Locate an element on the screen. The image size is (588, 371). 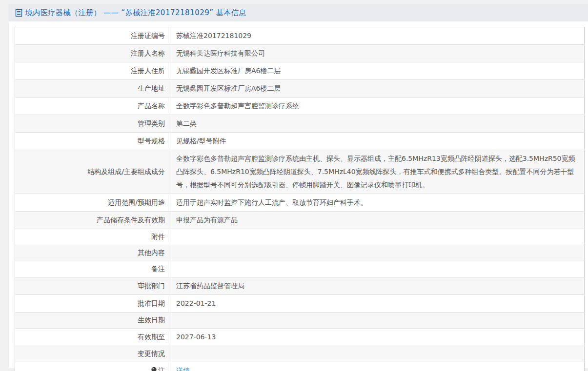
table-row-production-address: 生产地址 无锡蠡园开发区标准厂房A6楼二层 is located at coordinates (300, 89).